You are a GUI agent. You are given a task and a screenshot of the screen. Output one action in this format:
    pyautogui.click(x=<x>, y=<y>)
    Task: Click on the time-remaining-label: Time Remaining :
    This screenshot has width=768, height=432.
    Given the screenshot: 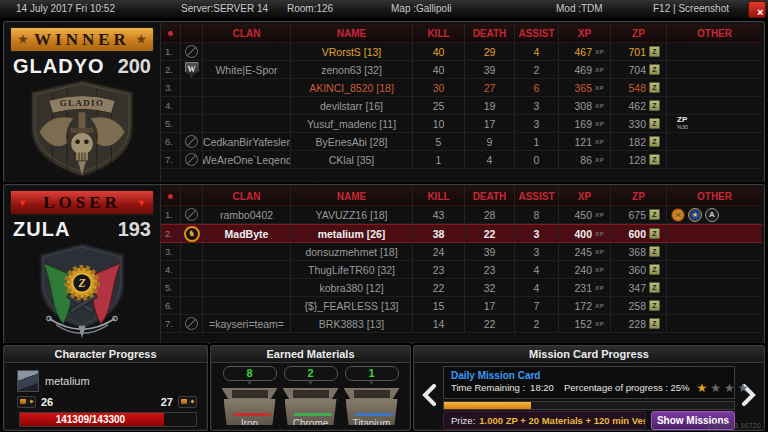 What is the action you would take?
    pyautogui.click(x=488, y=388)
    